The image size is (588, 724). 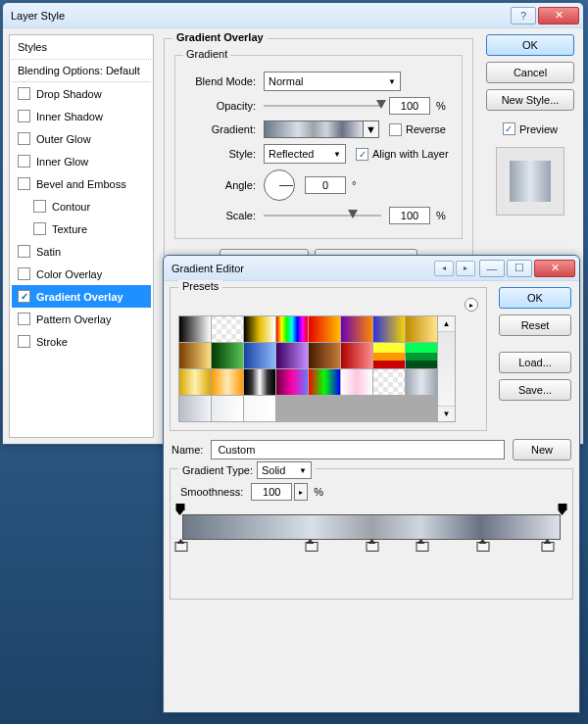 I want to click on style-item-pattern-overlay: Pattern Overlay, so click(x=81, y=319).